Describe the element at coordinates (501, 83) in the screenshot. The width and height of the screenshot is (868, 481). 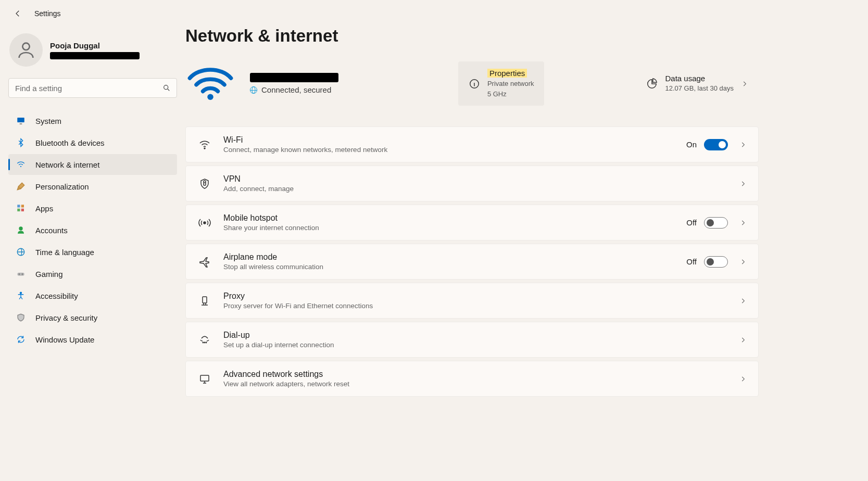
I see `properties-card: Properties Private network 5 GHz` at that location.